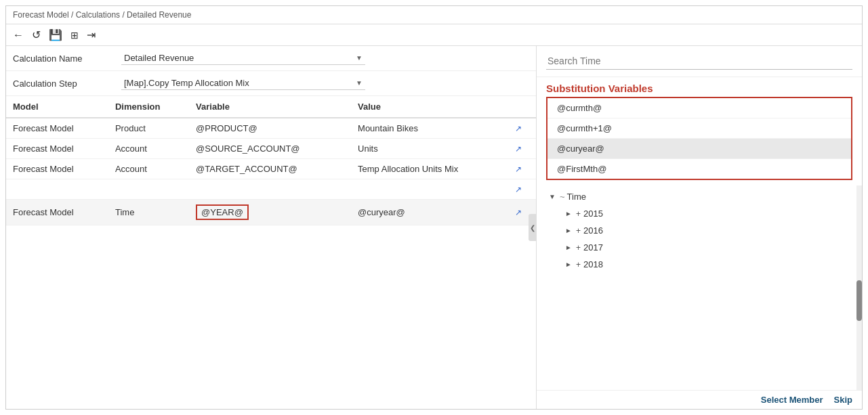 This screenshot has height=415, width=868. What do you see at coordinates (707, 214) in the screenshot?
I see `tree-item-2015: ► + 2015` at bounding box center [707, 214].